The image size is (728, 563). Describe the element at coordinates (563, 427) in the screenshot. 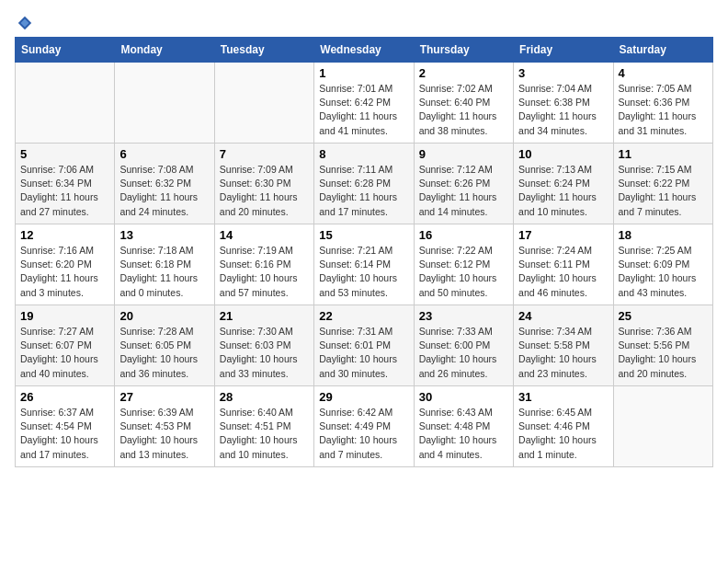

I see `calendar-cell: 31Sunrise: 6:45 AM Sunset: 4:46 PM Dayli…` at that location.